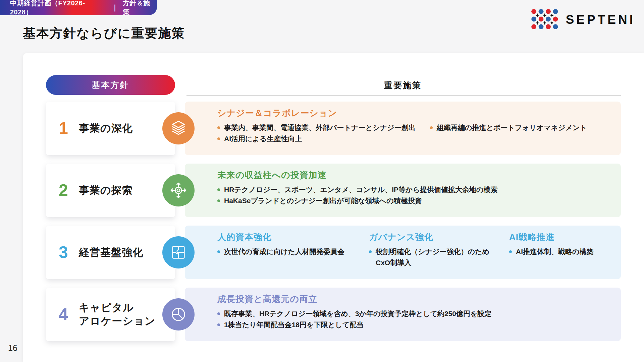 The image size is (644, 362). What do you see at coordinates (111, 128) in the screenshot?
I see `row1-policy-card: 1 事業の深化` at bounding box center [111, 128].